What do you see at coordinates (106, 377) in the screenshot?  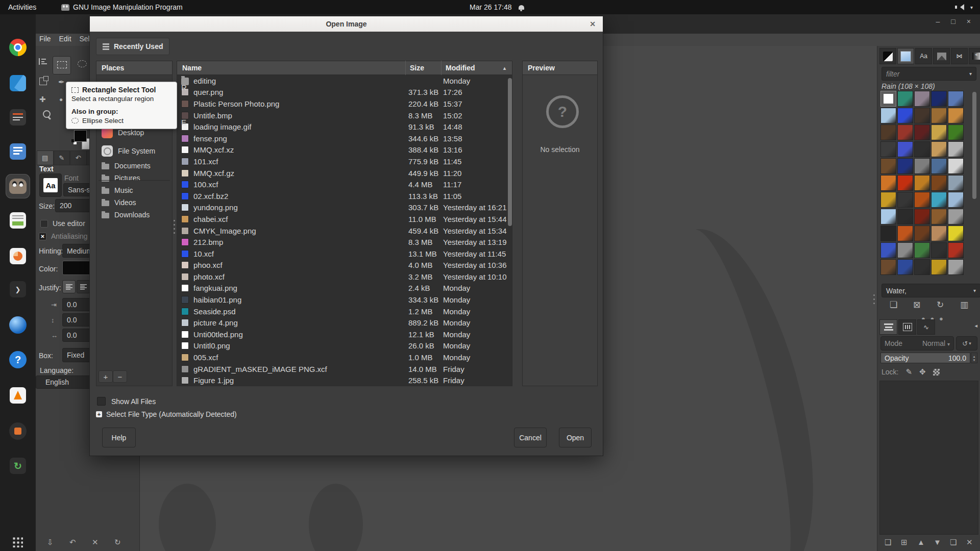 I see `add-bookmark-button: +` at bounding box center [106, 377].